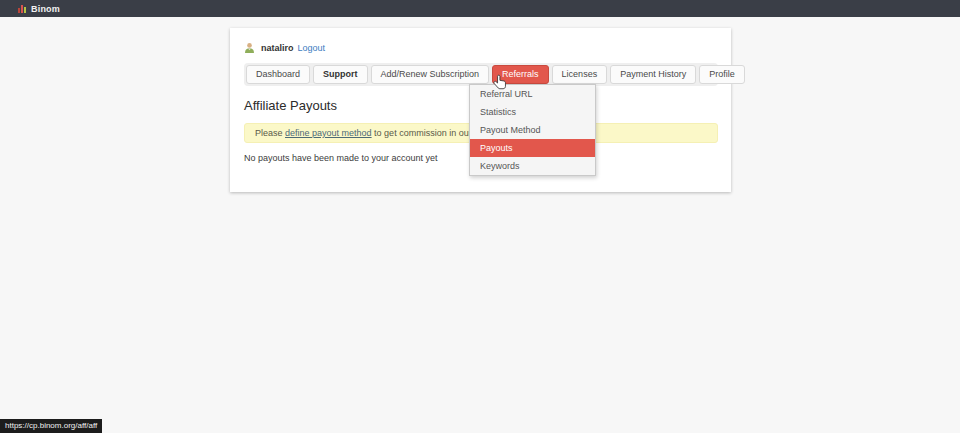 This screenshot has height=433, width=960. What do you see at coordinates (312, 48) in the screenshot?
I see `logout-link: Logout` at bounding box center [312, 48].